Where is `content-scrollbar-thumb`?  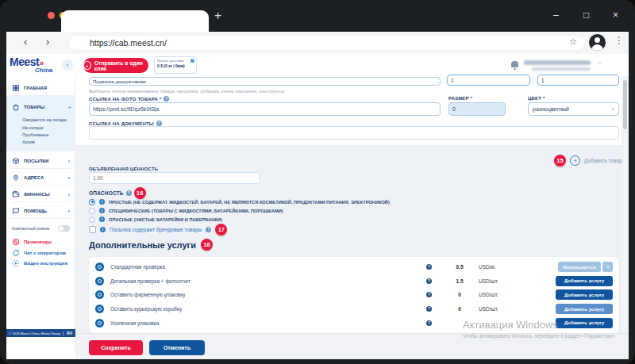 content-scrollbar-thumb is located at coordinates (625, 105).